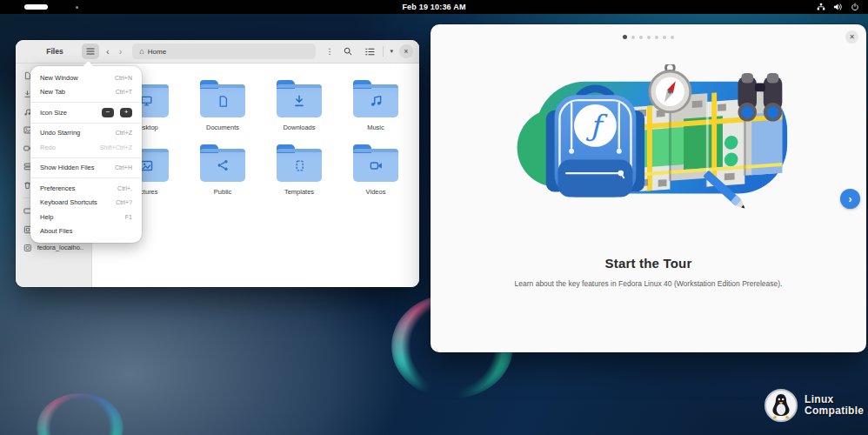  What do you see at coordinates (834, 400) in the screenshot?
I see `watermark-line1: Linux` at bounding box center [834, 400].